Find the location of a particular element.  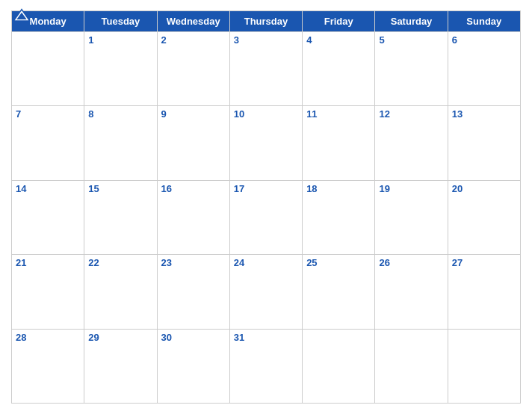

day-cell-20: 20 is located at coordinates (484, 217).